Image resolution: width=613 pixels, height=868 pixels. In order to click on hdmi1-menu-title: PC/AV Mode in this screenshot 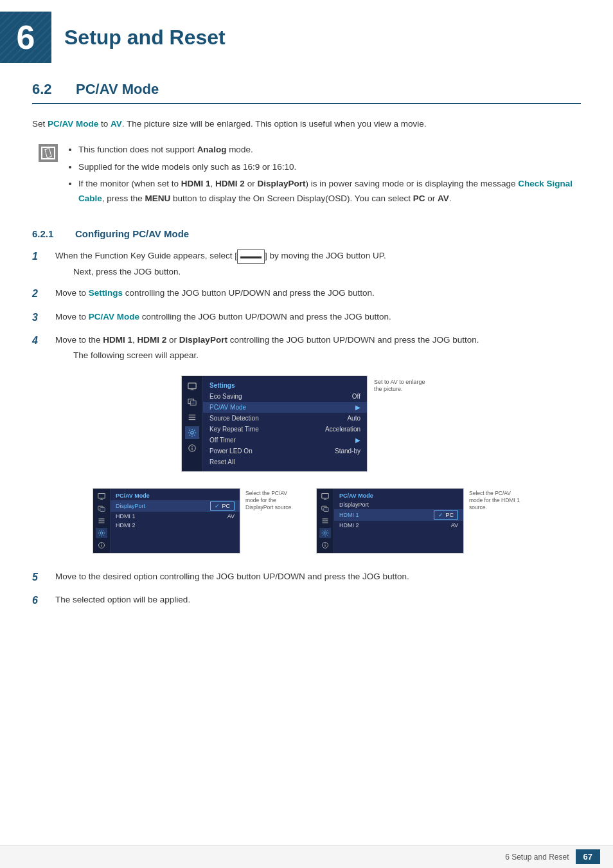, I will do `click(398, 496)`.